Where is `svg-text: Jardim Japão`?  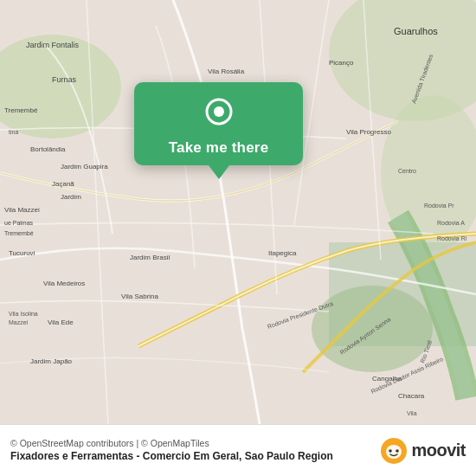 svg-text: Jardim Japão is located at coordinates (52, 362).